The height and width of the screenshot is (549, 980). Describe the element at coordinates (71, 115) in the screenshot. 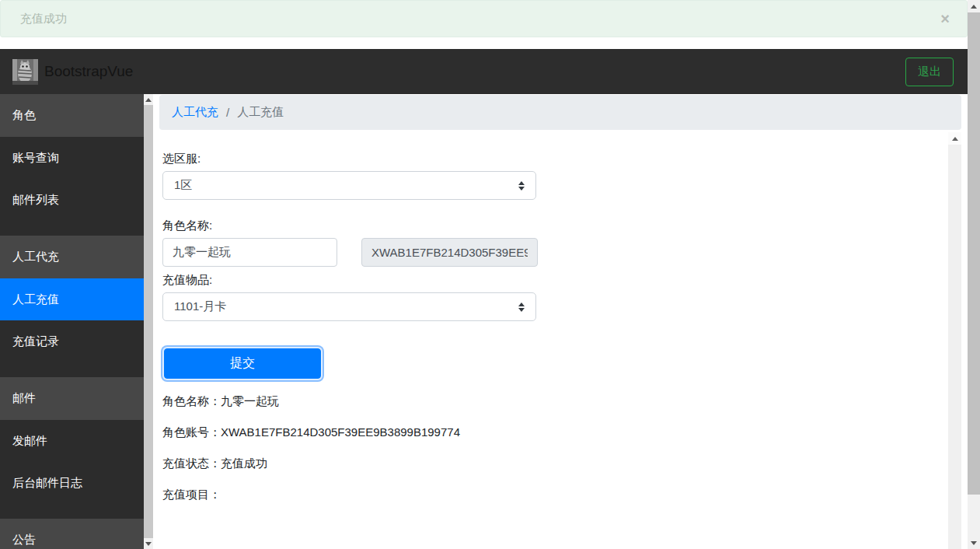

I see `sidebar-header-role: 角色` at that location.